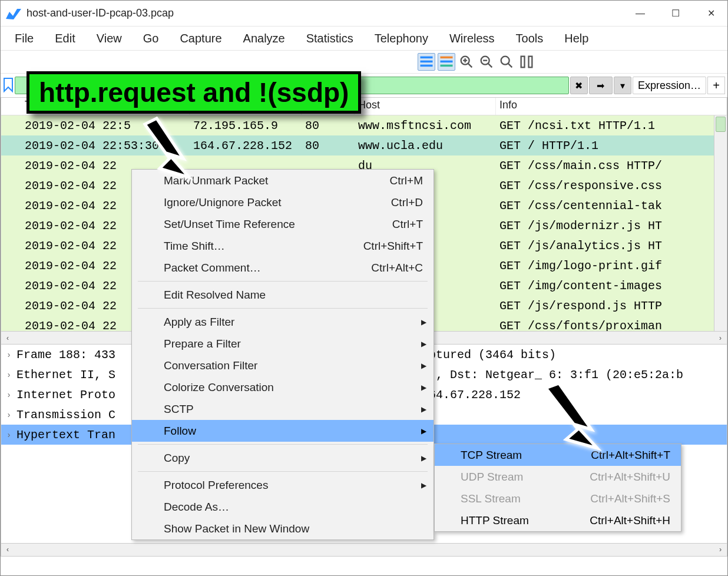 This screenshot has width=728, height=576. What do you see at coordinates (283, 203) in the screenshot?
I see `context-menu-item: Ignore/Unignore PacketCtrl+D` at bounding box center [283, 203].